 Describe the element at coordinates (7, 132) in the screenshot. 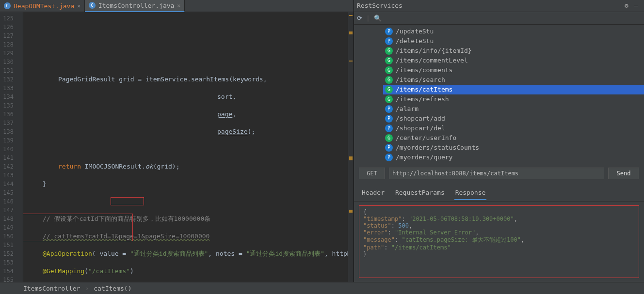

I see `line-number: 138` at that location.